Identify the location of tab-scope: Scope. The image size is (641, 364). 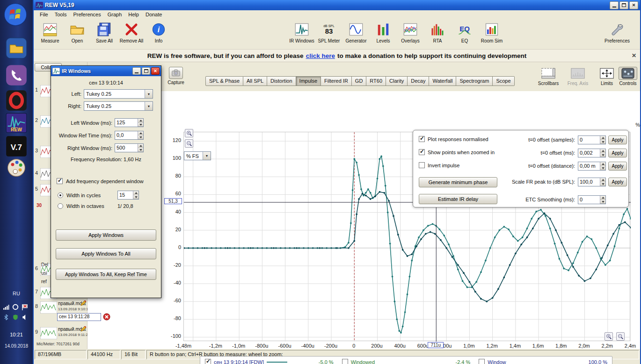
(503, 81).